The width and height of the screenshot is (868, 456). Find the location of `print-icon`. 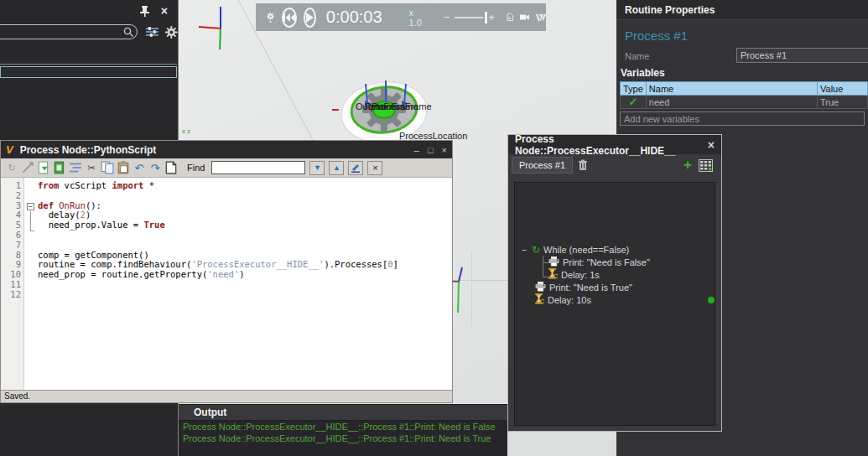

print-icon is located at coordinates (540, 288).